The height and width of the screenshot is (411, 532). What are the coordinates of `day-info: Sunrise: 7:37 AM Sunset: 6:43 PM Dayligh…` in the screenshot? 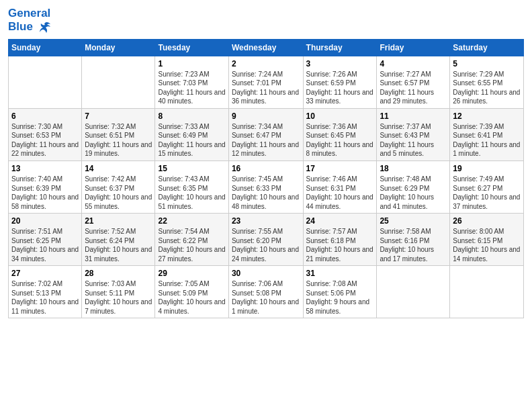 It's located at (413, 140).